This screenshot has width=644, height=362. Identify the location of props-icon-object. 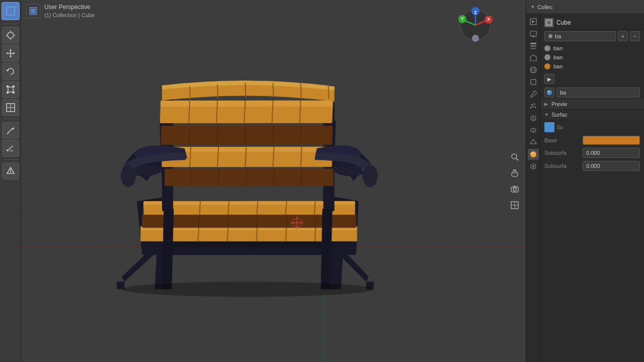
(533, 82).